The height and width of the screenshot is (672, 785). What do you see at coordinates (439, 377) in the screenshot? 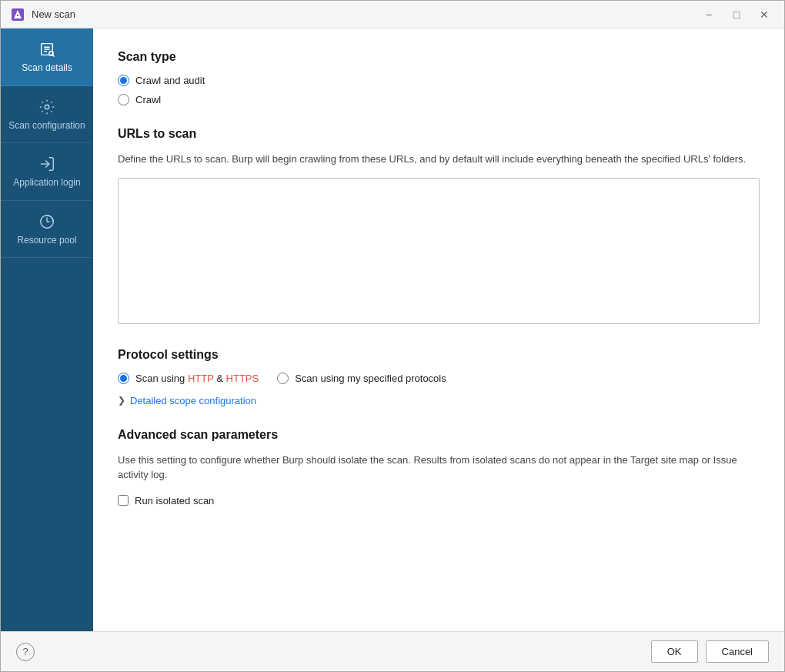
I see `protocol-settings-section: Protocol settings Scan using HTTP & HTTP…` at bounding box center [439, 377].